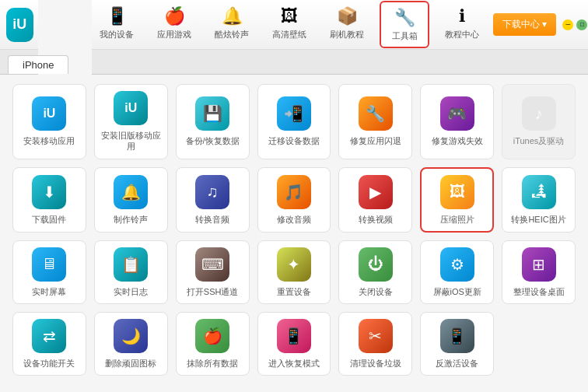 The width and height of the screenshot is (588, 392). I want to click on tool-label-itunes-driver: iTunes及驱动, so click(539, 141).